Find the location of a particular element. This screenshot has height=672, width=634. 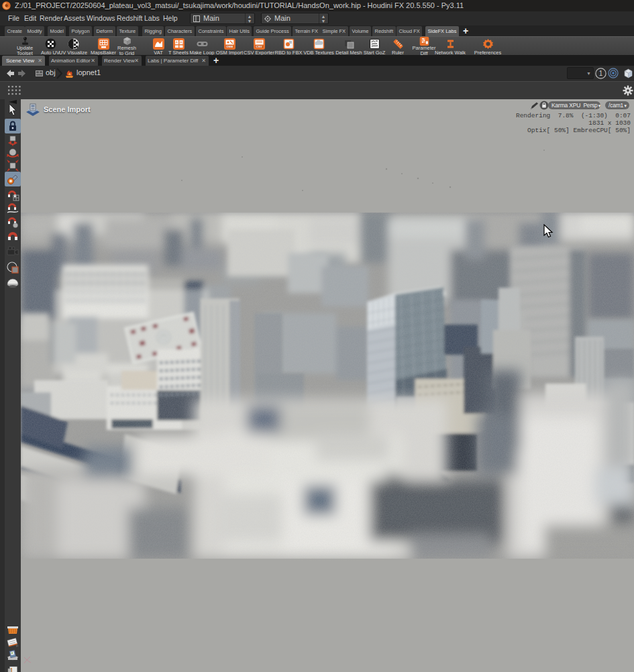

svg-text: OSM is located at coordinates (229, 47).